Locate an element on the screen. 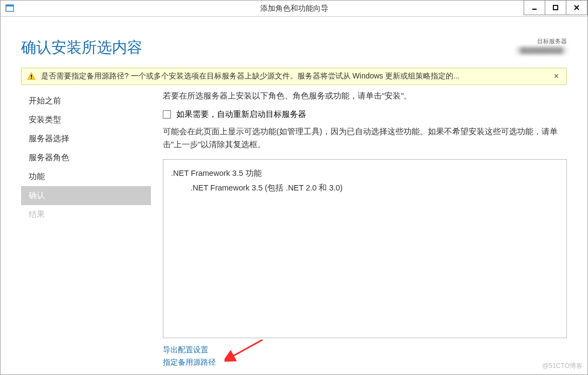  app-icon is located at coordinates (10, 9).